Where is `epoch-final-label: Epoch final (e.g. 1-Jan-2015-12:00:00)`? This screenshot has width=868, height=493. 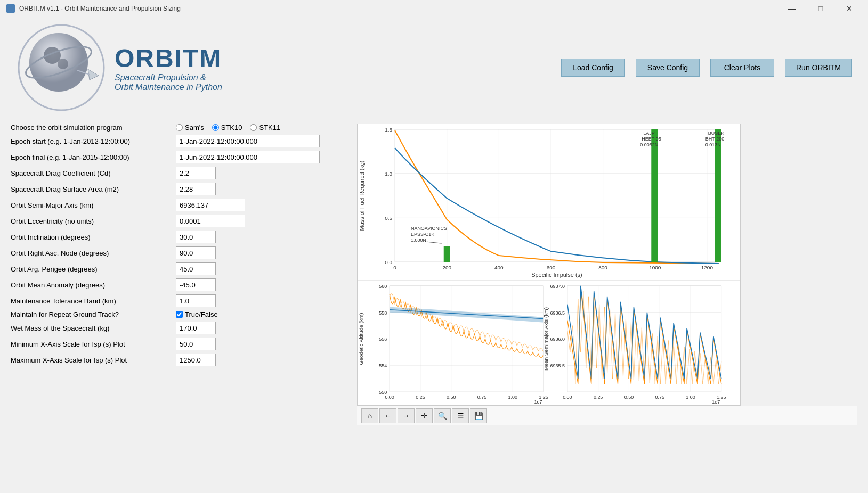
epoch-final-label: Epoch final (e.g. 1-Jan-2015-12:00:00) is located at coordinates (91, 158).